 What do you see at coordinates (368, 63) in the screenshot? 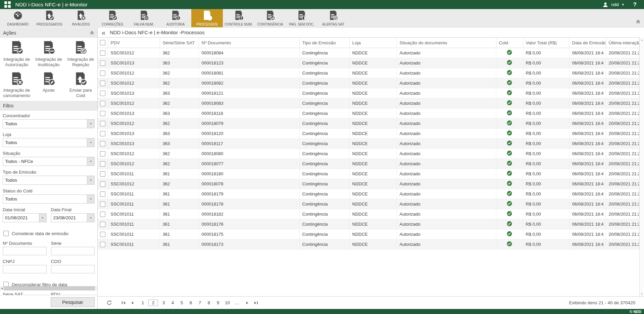
I see `table-row: SSC001013 363 000018123 Contingência NDD…` at bounding box center [368, 63].